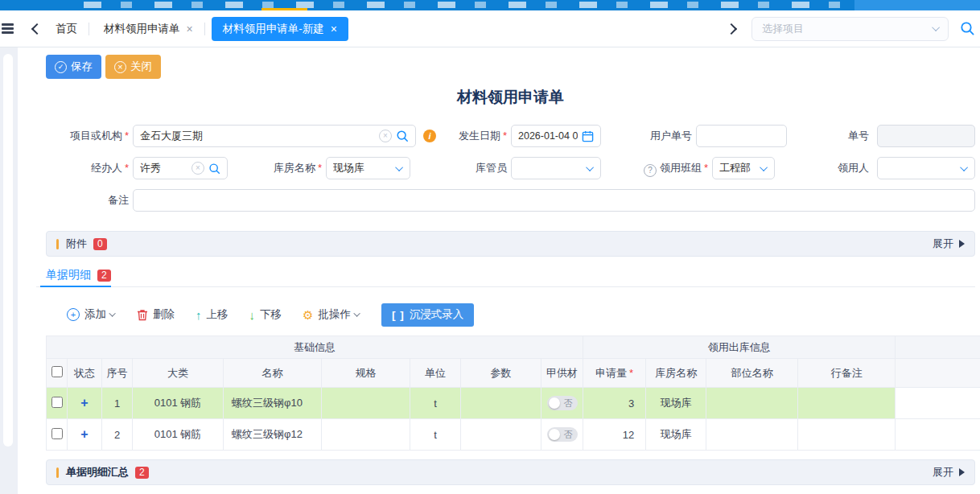 The height and width of the screenshot is (494, 980). Describe the element at coordinates (554, 434) in the screenshot. I see `toggle-knob` at that location.